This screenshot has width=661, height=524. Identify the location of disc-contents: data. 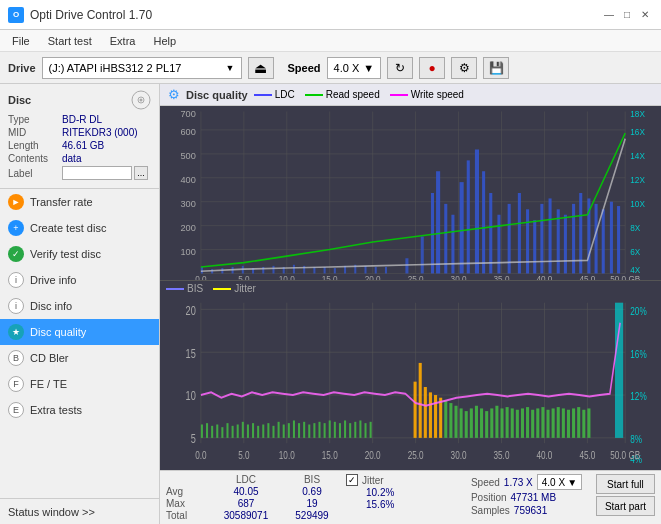
(72, 158).